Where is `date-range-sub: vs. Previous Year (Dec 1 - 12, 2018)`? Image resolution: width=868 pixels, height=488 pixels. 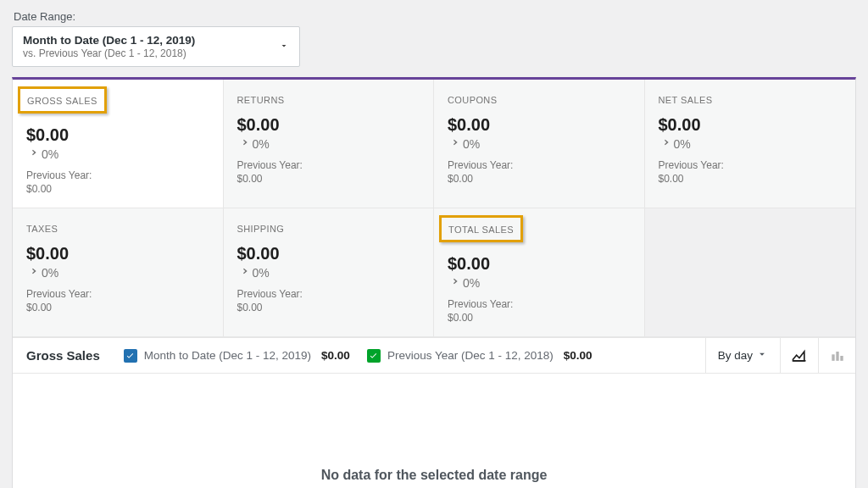
date-range-sub: vs. Previous Year (Dec 1 - 12, 2018) is located at coordinates (108, 53).